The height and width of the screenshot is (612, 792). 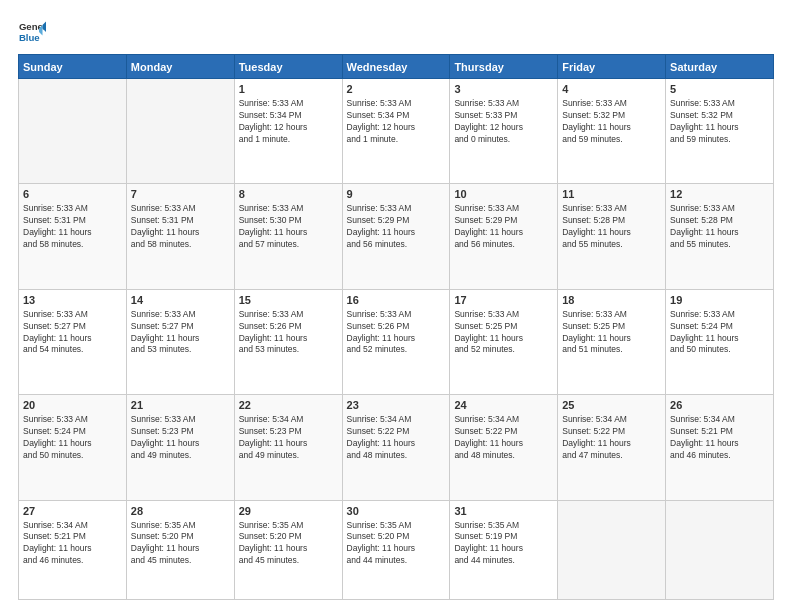 What do you see at coordinates (180, 342) in the screenshot?
I see `calendar-cell: 14Sunrise: 5:33 AM Sunset: 5:27 PM Dayli…` at bounding box center [180, 342].